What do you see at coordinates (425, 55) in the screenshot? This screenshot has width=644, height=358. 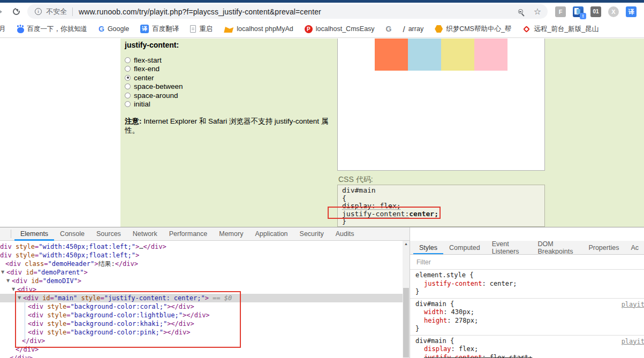 I see `flex-item-lightblue` at bounding box center [425, 55].